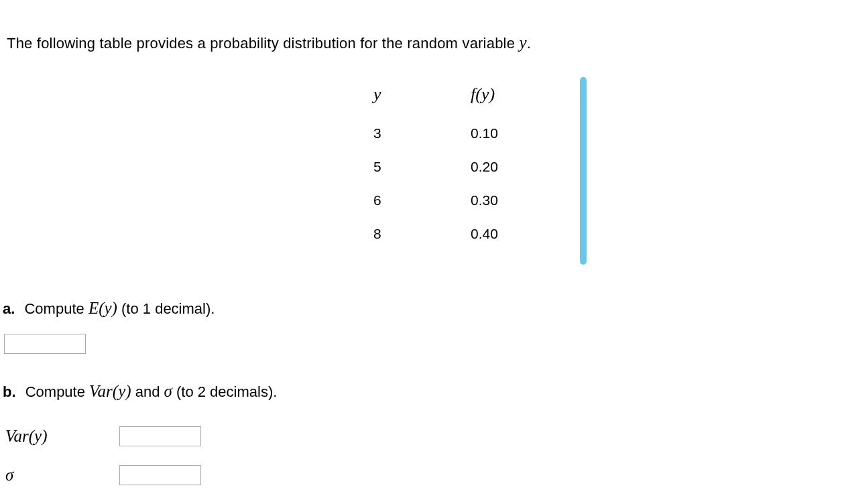 The width and height of the screenshot is (842, 504). Describe the element at coordinates (414, 167) in the screenshot. I see `cell-y: 5` at that location.